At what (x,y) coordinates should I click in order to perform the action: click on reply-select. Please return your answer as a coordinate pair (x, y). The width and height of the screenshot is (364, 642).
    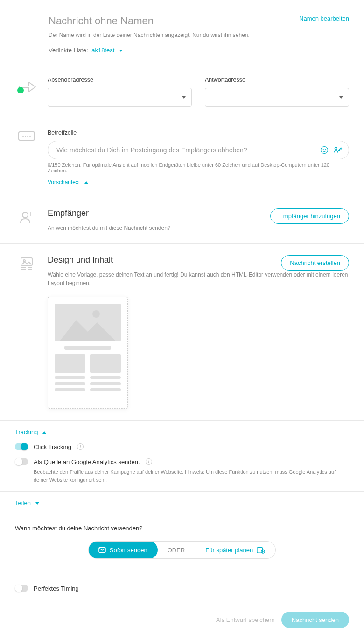
    Looking at the image, I should click on (277, 97).